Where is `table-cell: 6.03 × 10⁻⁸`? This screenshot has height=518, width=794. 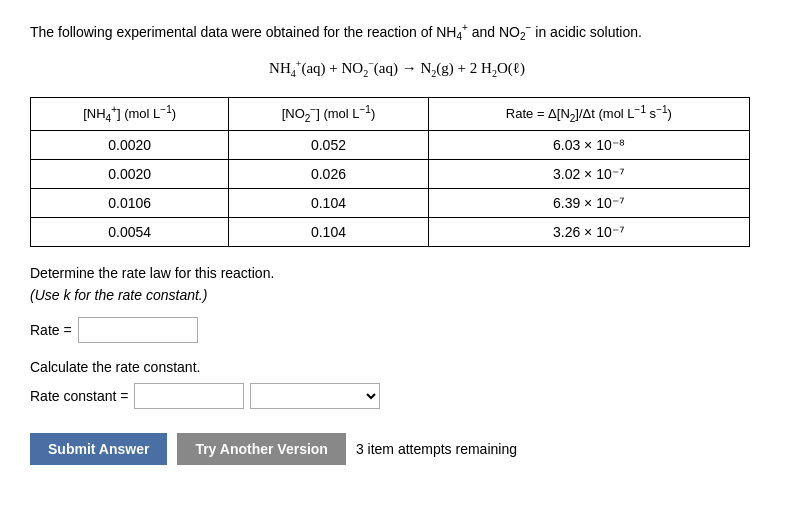 table-cell: 6.03 × 10⁻⁸ is located at coordinates (588, 146).